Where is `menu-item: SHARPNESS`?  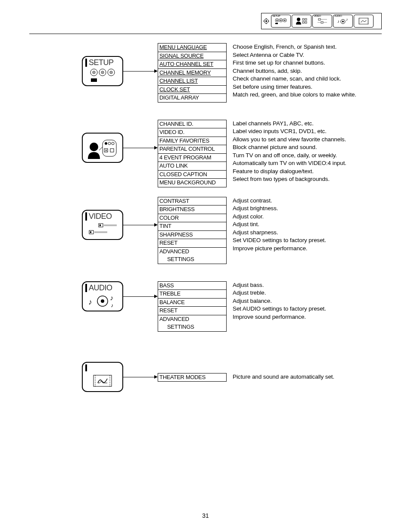 menu-item: SHARPNESS is located at coordinates (192, 235).